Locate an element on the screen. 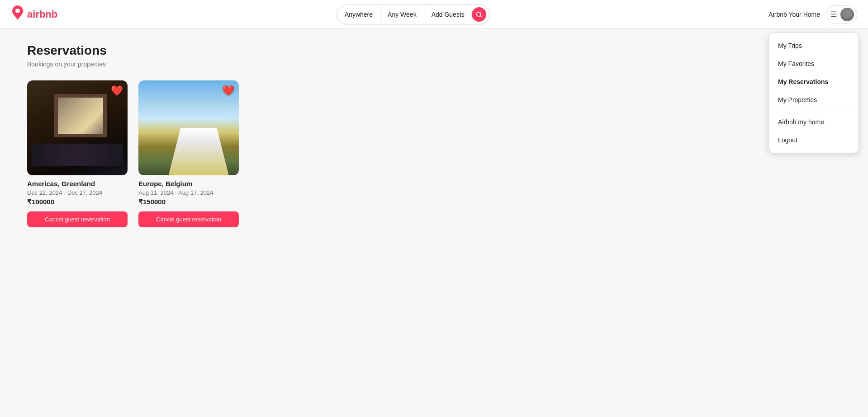 The width and height of the screenshot is (868, 417). cancel-reservation-button-1: Cancel guest reservation is located at coordinates (77, 220).